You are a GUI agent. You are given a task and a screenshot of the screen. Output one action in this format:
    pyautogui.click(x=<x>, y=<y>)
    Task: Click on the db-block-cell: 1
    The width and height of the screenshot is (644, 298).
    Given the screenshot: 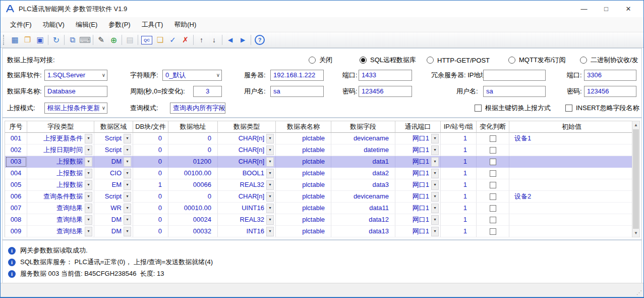 What is the action you would take?
    pyautogui.click(x=151, y=185)
    